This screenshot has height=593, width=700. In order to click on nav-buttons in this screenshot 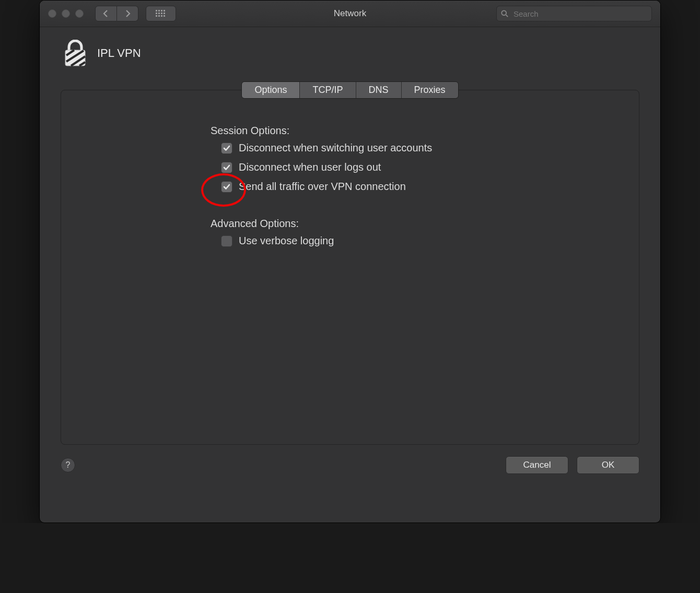, I will do `click(117, 14)`.